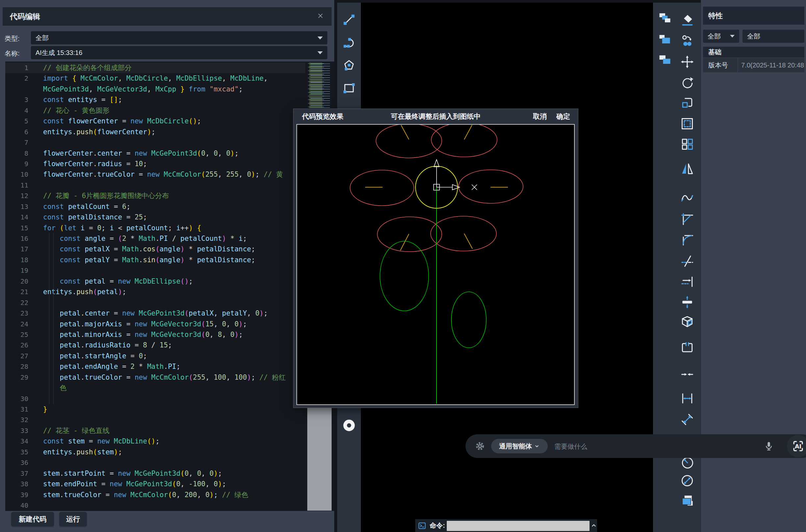 The width and height of the screenshot is (806, 532). I want to click on code-line: 27 petal.startAngle = 0;, so click(155, 356).